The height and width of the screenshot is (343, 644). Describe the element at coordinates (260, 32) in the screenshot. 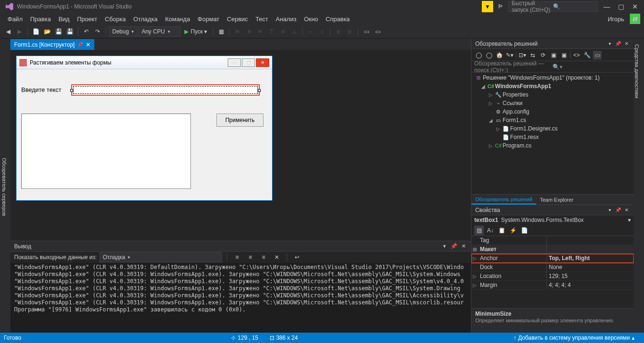

I see `align-right-icon: ⊨` at that location.